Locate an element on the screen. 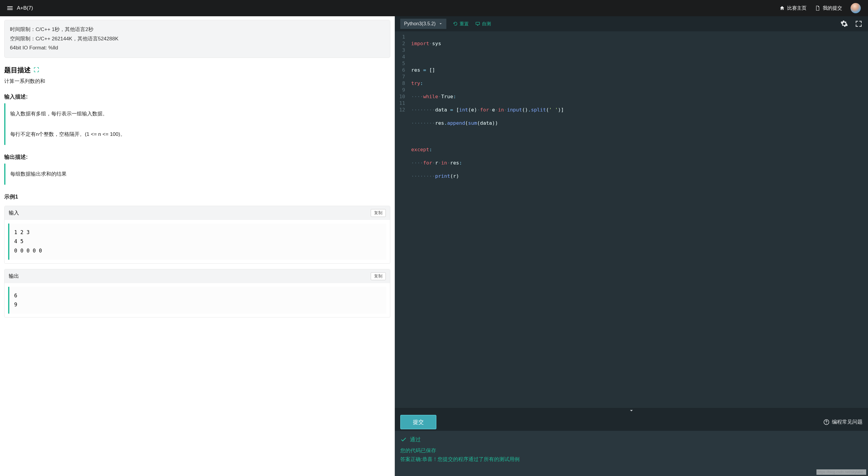 Image resolution: width=868 pixels, height=476 pixels. selftest-button: 自测 is located at coordinates (483, 24).